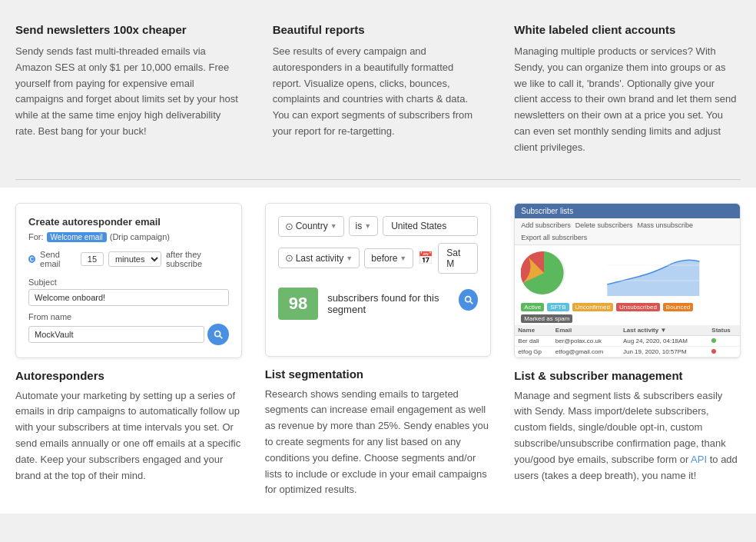 The width and height of the screenshot is (756, 542). What do you see at coordinates (129, 221) in the screenshot?
I see `ar-mockup-title: Create autoresponder email` at bounding box center [129, 221].